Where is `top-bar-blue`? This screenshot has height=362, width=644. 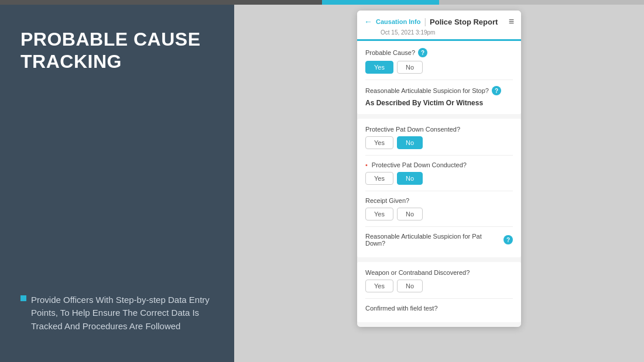
top-bar-blue is located at coordinates (381, 2).